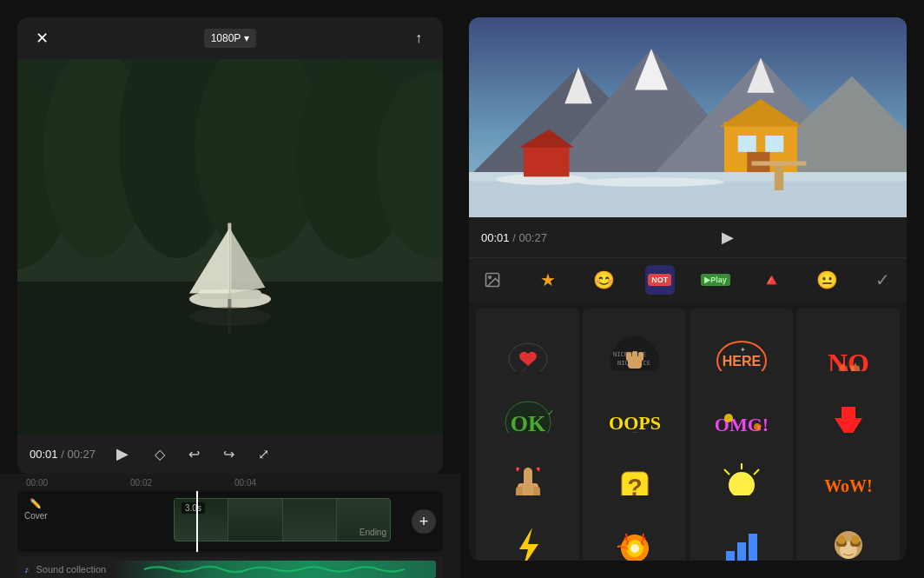  I want to click on add-track-button: +, so click(424, 522).